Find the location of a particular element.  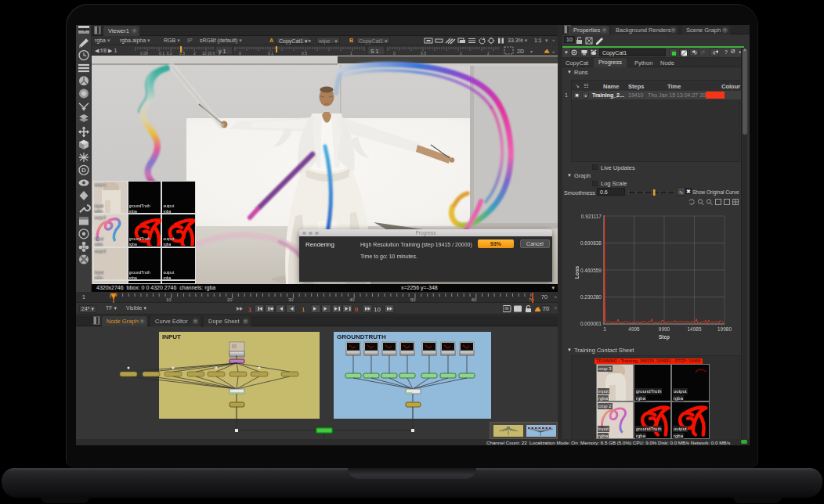

svg-text: 0 is located at coordinates (357, 310).